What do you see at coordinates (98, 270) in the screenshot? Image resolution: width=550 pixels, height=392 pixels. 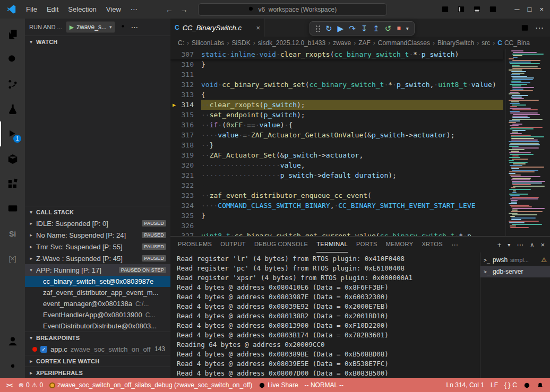 I see `callstack-thread-row: ▾APP: Running [P: 17]PAUSED ON STEP` at bounding box center [98, 270].